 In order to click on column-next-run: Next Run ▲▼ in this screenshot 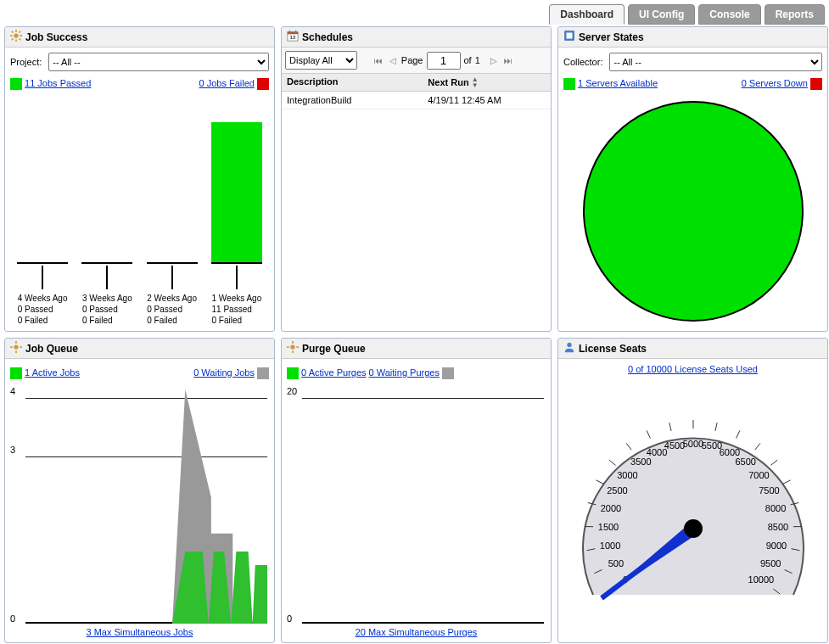, I will do `click(487, 82)`.